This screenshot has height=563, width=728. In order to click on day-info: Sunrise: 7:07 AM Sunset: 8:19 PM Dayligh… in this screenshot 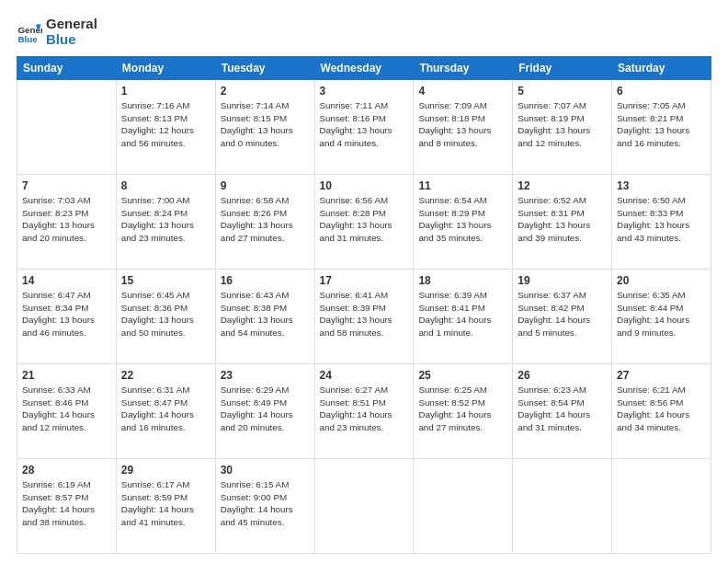, I will do `click(563, 124)`.